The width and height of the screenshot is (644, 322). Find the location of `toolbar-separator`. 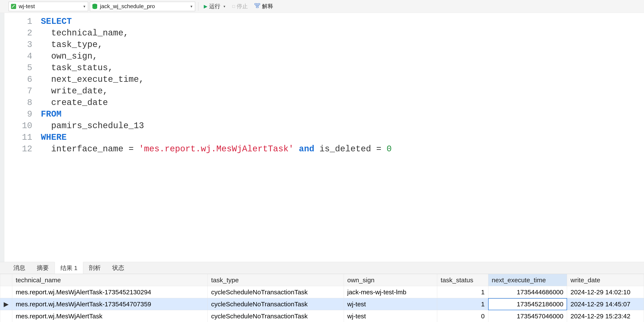

toolbar-separator is located at coordinates (198, 6).